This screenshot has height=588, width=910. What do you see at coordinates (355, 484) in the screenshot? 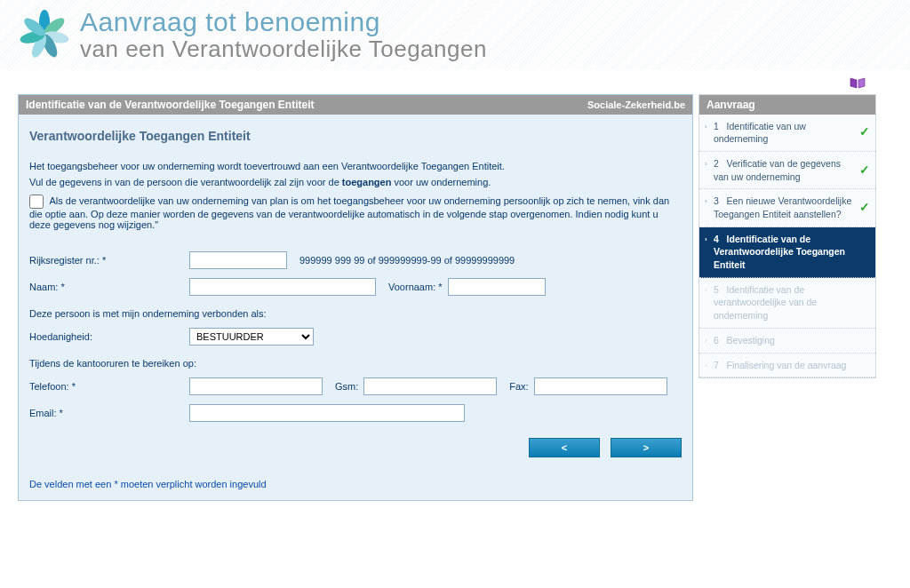
I see `required-footnote: De velden met een * moeten verplicht wor…` at bounding box center [355, 484].